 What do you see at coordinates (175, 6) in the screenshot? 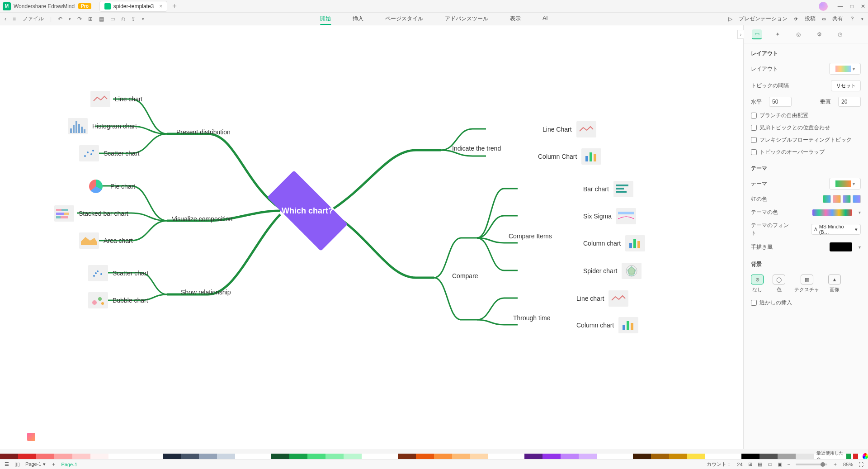
I see `new-tab-button: ＋` at bounding box center [175, 6].